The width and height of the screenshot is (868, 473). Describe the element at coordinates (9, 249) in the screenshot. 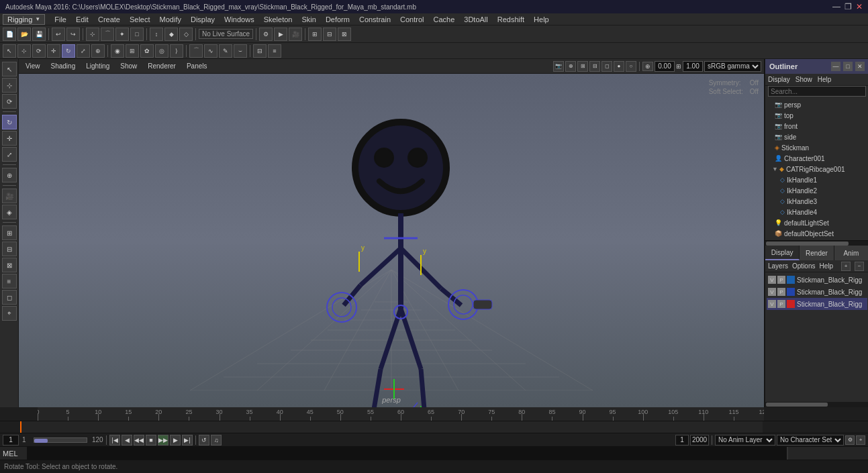

I see `tool-b: ⊟` at that location.